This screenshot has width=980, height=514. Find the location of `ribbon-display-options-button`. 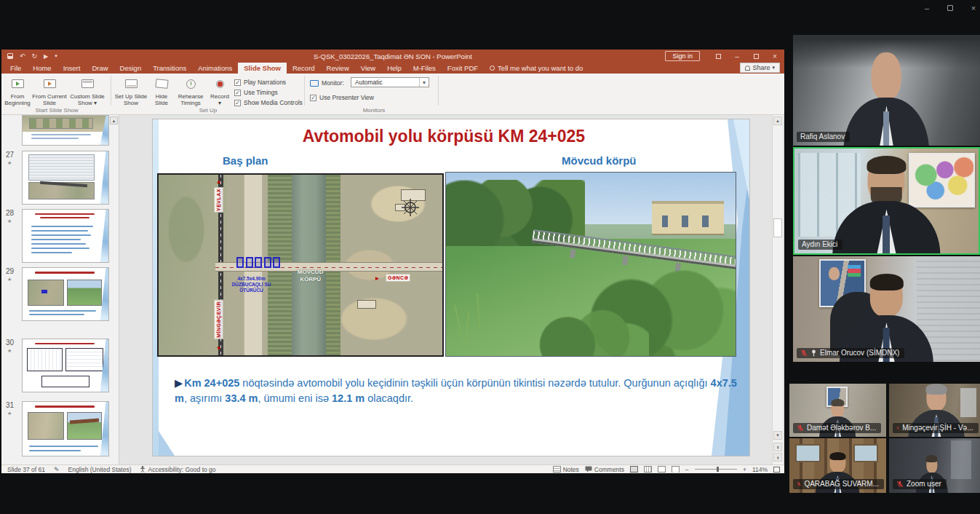

ribbon-display-options-button is located at coordinates (718, 56).